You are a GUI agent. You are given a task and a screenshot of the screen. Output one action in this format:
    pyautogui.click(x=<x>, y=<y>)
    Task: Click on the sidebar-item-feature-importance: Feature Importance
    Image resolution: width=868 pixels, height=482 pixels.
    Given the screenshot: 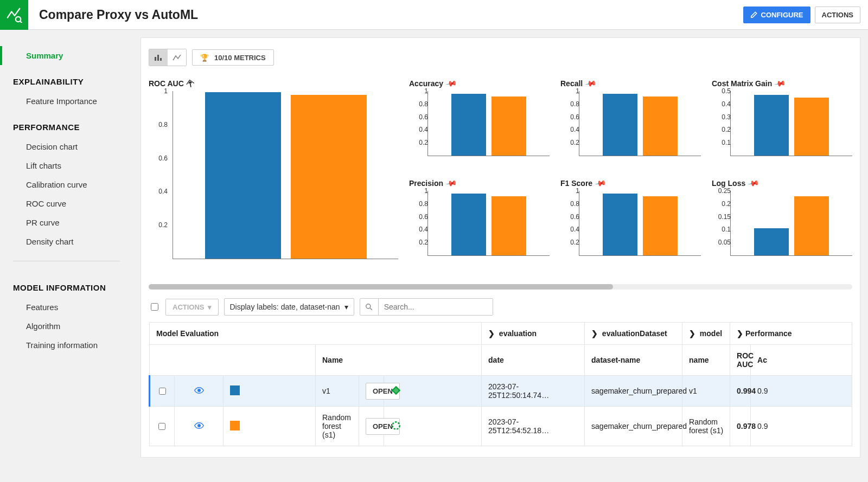 What is the action you would take?
    pyautogui.click(x=66, y=101)
    